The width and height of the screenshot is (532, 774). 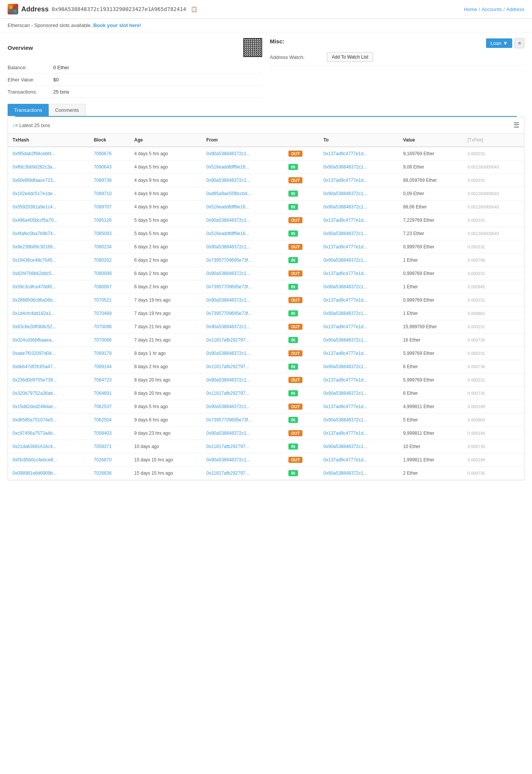 What do you see at coordinates (103, 340) in the screenshot?
I see `block-link: 7070066` at bounding box center [103, 340].